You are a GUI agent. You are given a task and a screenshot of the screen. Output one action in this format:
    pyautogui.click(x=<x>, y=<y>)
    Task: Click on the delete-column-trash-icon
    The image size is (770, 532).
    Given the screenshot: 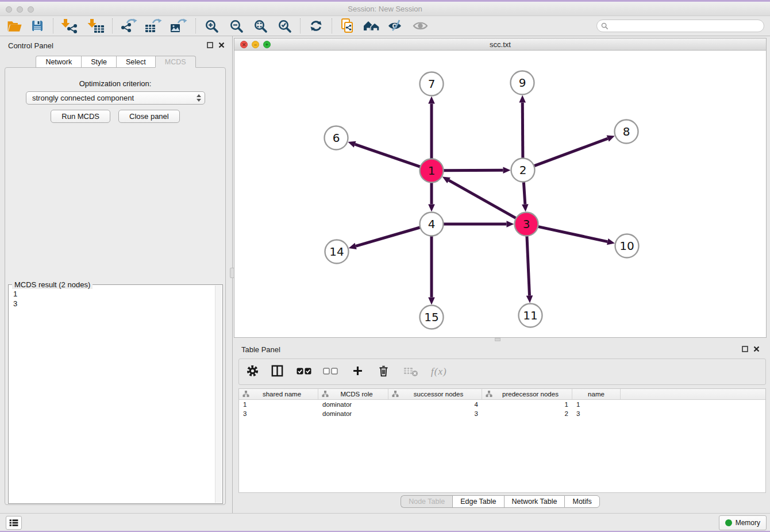 What is the action you would take?
    pyautogui.click(x=384, y=372)
    